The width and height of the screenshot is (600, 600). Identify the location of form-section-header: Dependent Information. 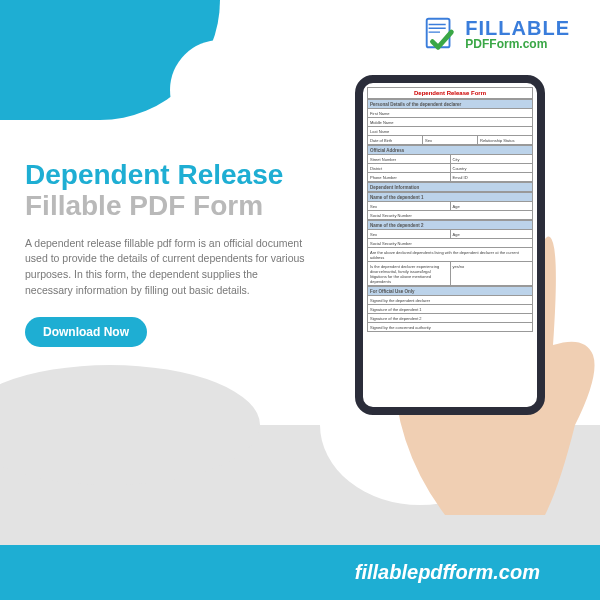
(450, 187).